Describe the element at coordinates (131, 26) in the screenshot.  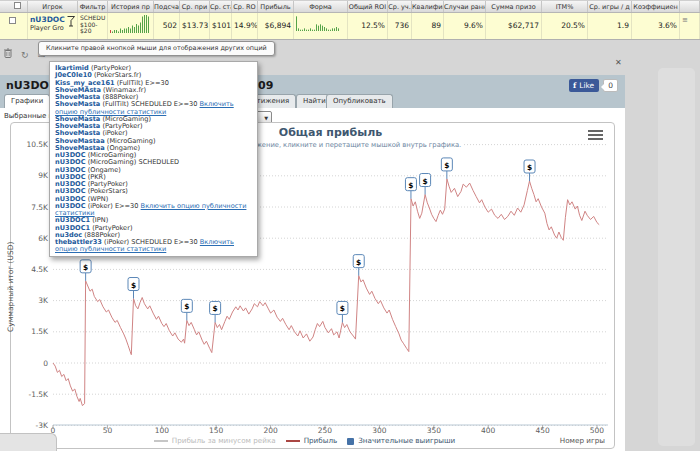
I see `cell-history` at that location.